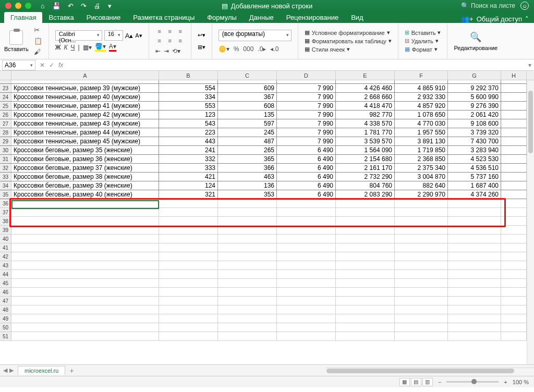 The image size is (534, 392). I want to click on row-header: 28, so click(6, 132).